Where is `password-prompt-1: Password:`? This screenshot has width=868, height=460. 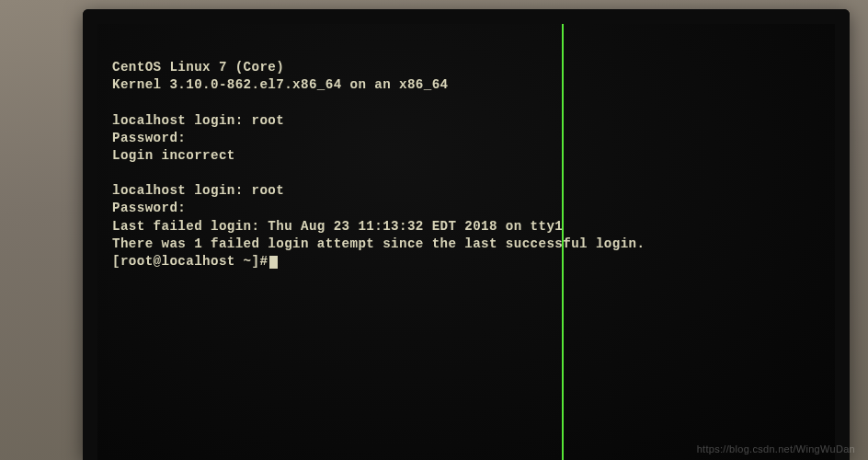
password-prompt-1: Password: is located at coordinates (466, 138).